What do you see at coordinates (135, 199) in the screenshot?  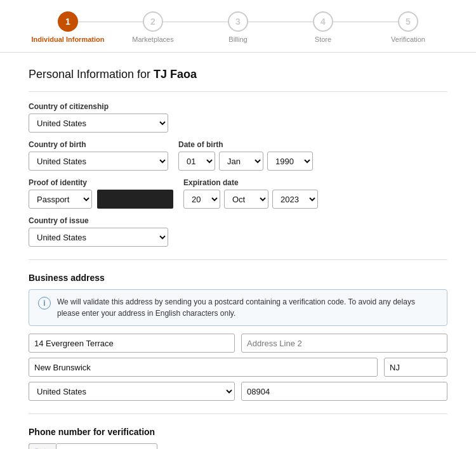 I see `proof-number-redacted` at bounding box center [135, 199].